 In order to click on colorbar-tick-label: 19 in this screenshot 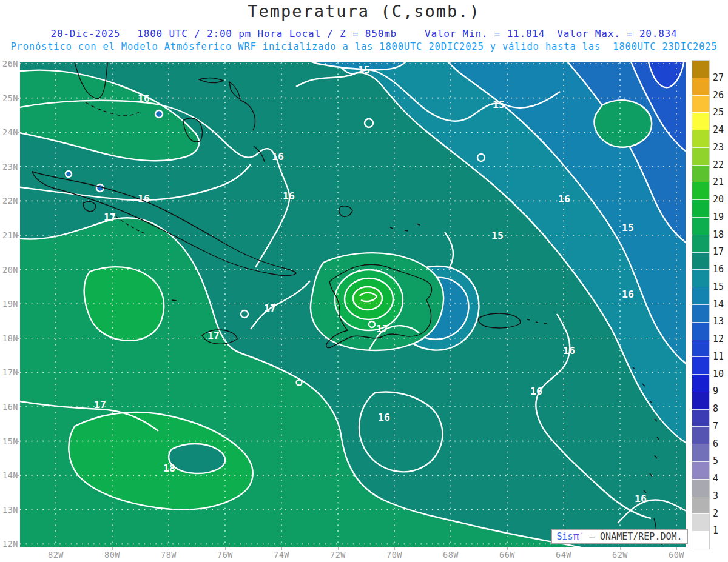, I will do `click(718, 217)`.